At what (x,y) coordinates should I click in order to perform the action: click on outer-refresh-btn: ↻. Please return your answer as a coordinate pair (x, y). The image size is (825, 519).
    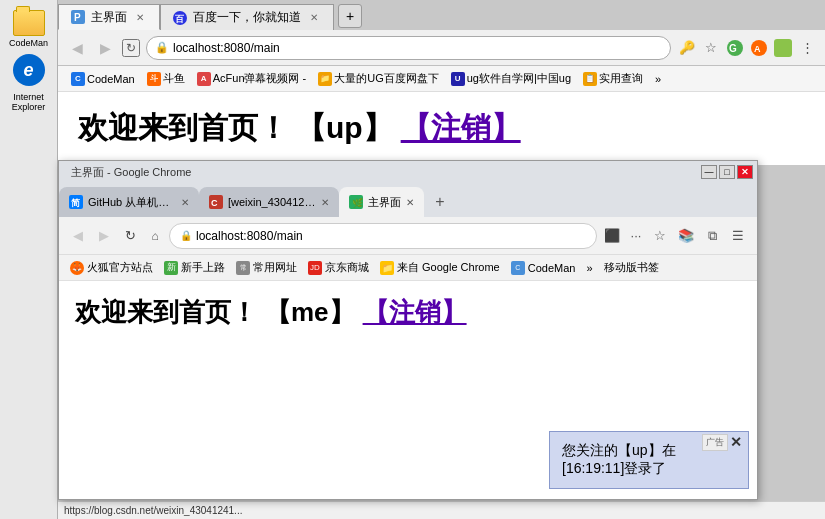
    Looking at the image, I should click on (131, 48).